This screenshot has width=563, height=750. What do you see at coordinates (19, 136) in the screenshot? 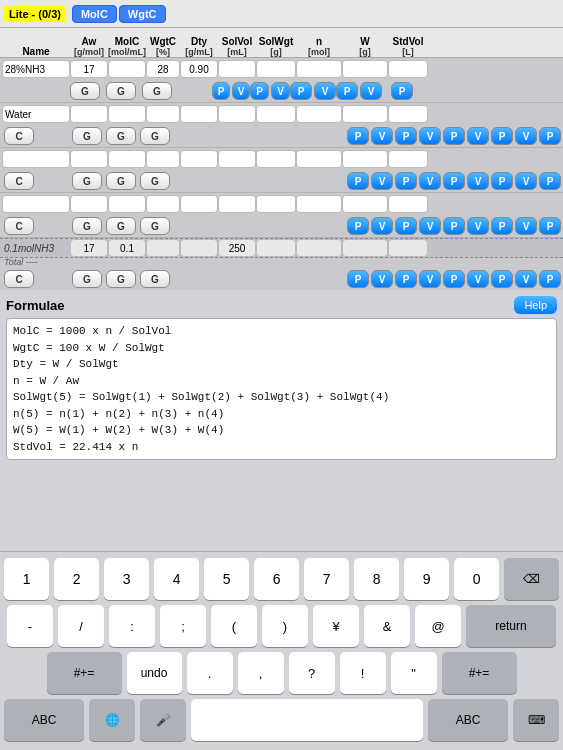
I see `chem-2-btn-c: C` at bounding box center [19, 136].